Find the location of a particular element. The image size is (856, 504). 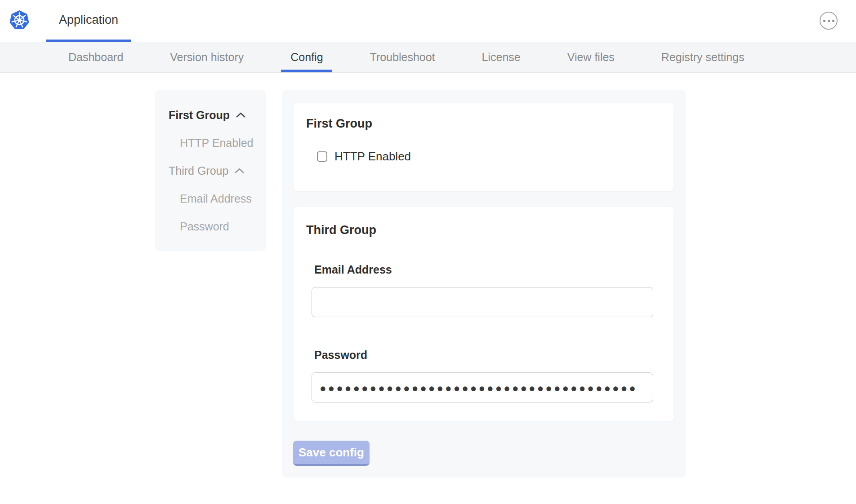

config-sidebar: First Group HTTP Enabled Third Group Ema… is located at coordinates (210, 171).